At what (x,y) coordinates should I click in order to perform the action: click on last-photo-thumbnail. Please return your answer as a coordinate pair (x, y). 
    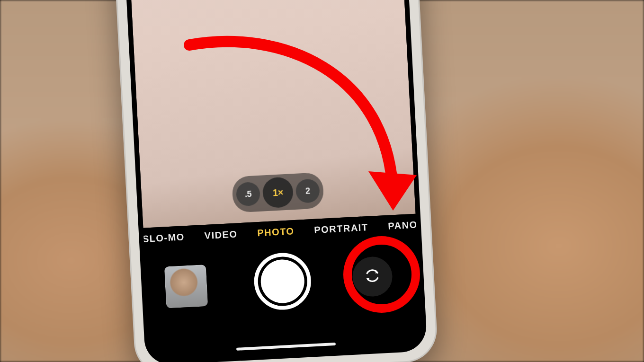
    Looking at the image, I should click on (186, 286).